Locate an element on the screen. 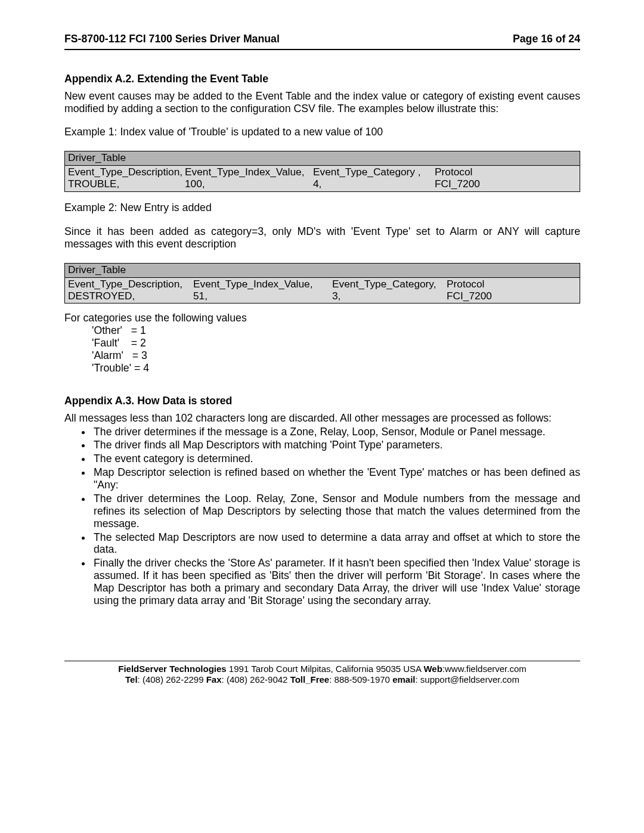 The image size is (644, 833). footer-email: : support@fieldserver.com is located at coordinates (467, 680).